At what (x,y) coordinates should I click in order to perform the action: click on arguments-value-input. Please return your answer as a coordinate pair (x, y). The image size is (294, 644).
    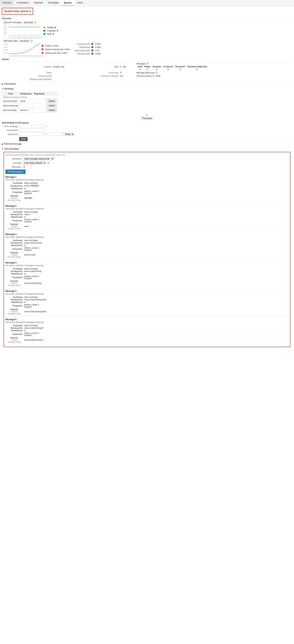
    Looking at the image, I should click on (55, 134).